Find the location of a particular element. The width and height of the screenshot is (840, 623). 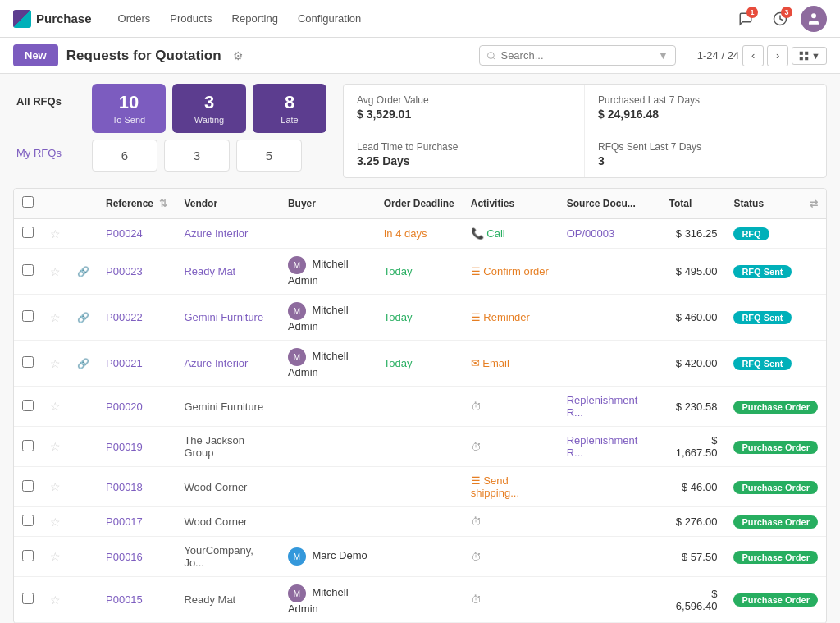

row-reference: P00018 is located at coordinates (136, 488).